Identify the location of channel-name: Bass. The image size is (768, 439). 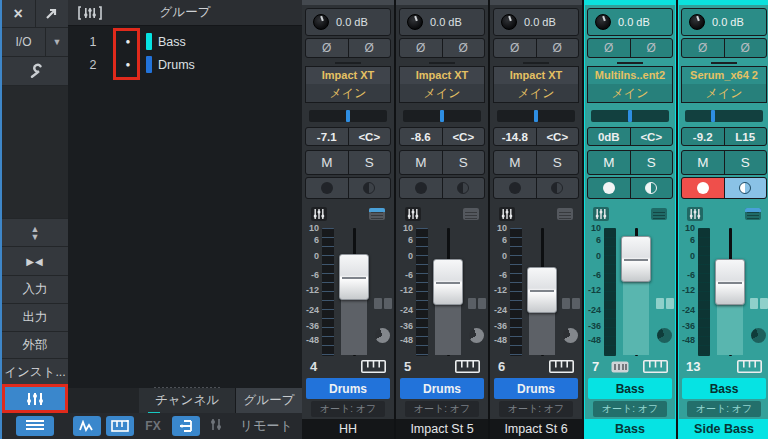
(630, 429).